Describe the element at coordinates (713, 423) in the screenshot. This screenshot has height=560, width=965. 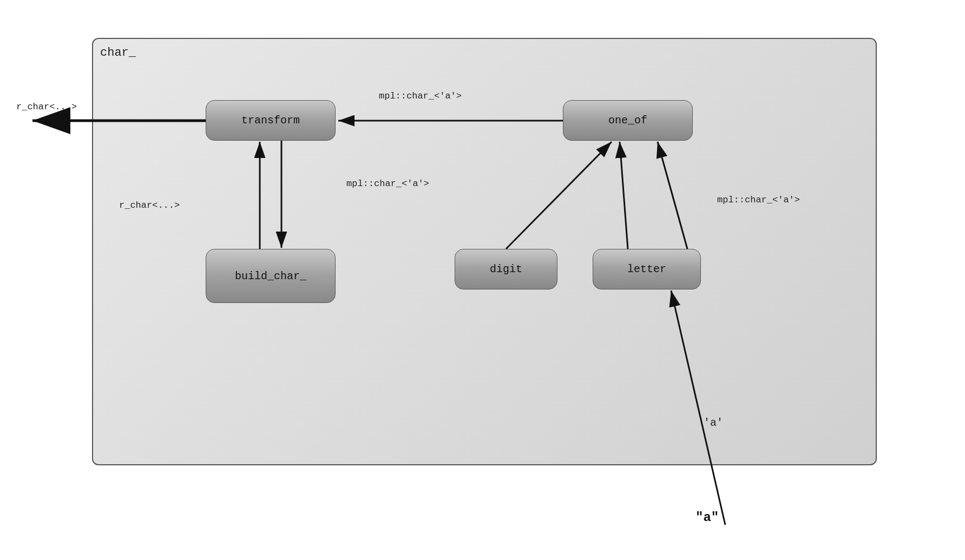
I see `a-label: 'a'` at that location.